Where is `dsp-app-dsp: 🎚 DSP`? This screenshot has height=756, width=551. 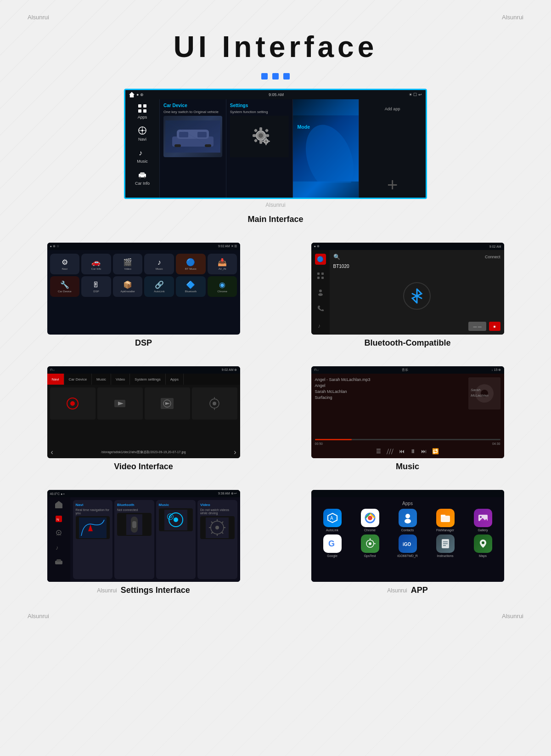
dsp-app-dsp: 🎚 DSP is located at coordinates (96, 287).